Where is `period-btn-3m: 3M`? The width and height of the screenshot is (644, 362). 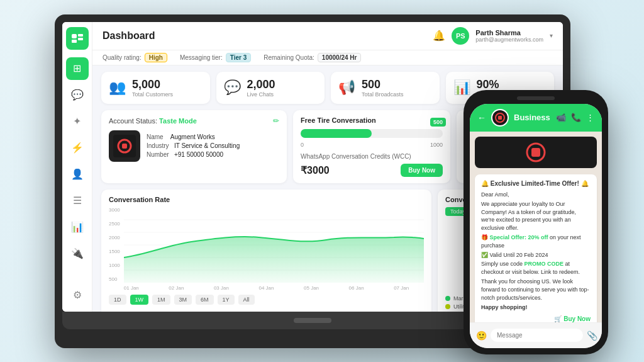 period-btn-3m: 3M is located at coordinates (184, 300).